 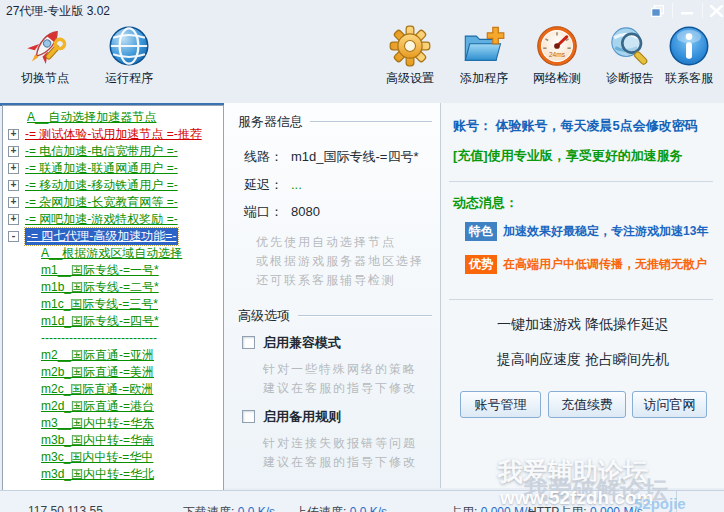 What do you see at coordinates (557, 78) in the screenshot?
I see `toolbar-button-label: 网络检测` at bounding box center [557, 78].